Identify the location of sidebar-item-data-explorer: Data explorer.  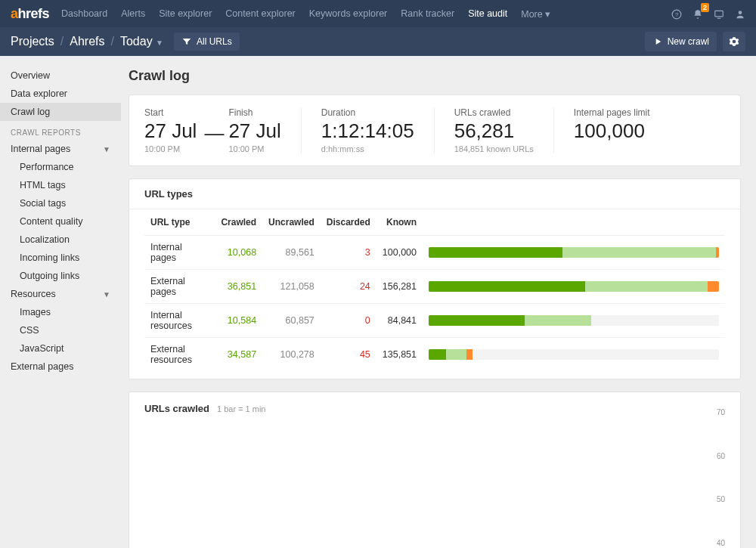
(60, 94).